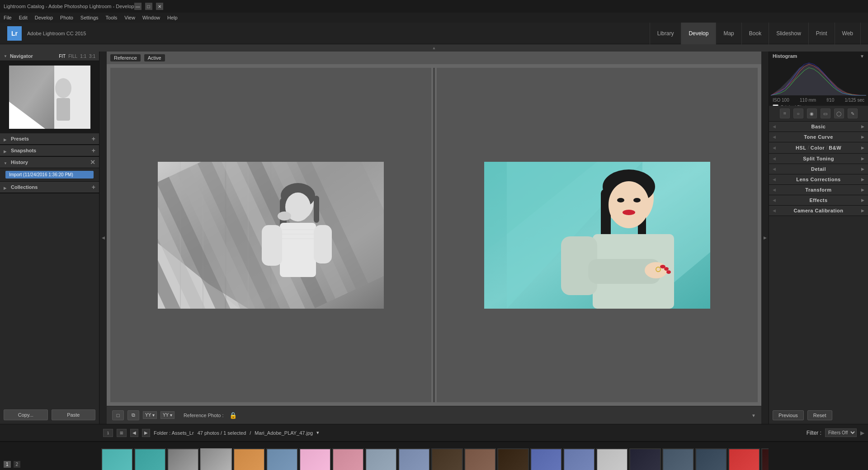 The image size is (868, 470). What do you see at coordinates (841, 433) in the screenshot?
I see `filter-dropdown: Filters Off Rated Flagged` at bounding box center [841, 433].